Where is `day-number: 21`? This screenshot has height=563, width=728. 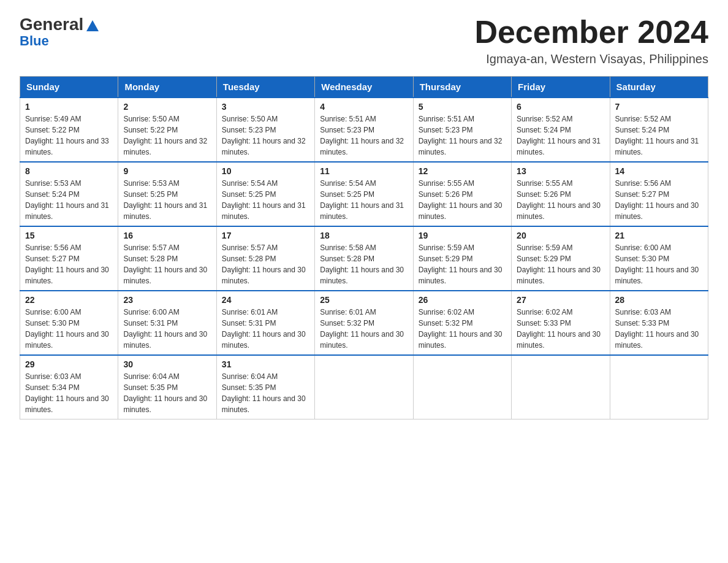 day-number: 21 is located at coordinates (659, 236).